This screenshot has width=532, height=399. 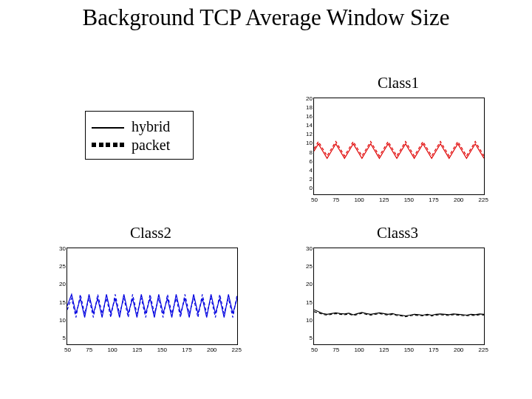 What do you see at coordinates (108, 146) in the screenshot?
I see `dashed-line-icon` at bounding box center [108, 146].